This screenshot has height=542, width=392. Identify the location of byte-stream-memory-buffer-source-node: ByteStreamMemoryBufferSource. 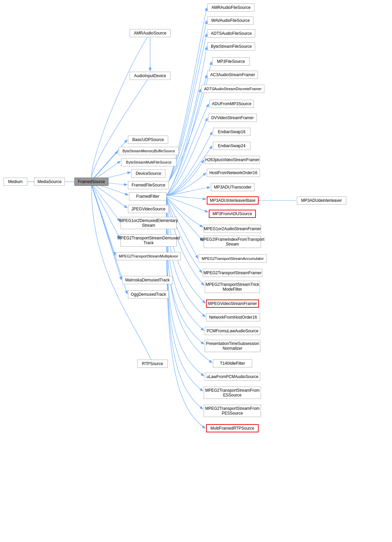
(149, 151).